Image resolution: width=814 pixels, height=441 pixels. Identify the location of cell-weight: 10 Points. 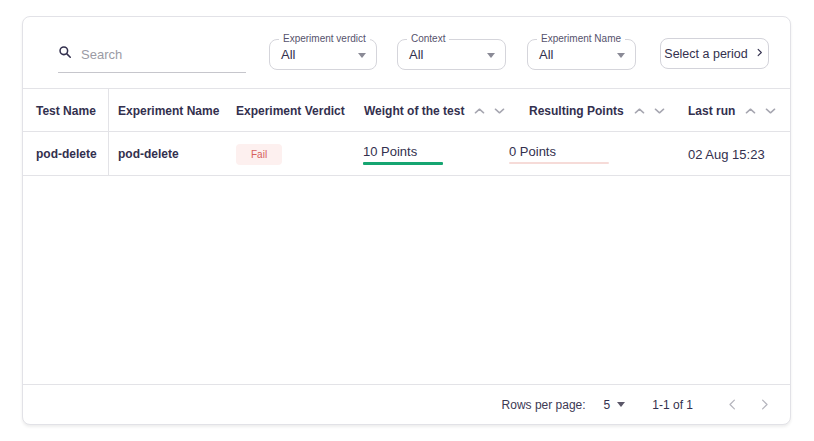
(403, 154).